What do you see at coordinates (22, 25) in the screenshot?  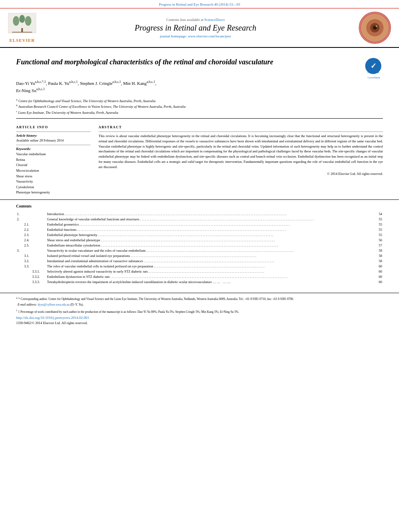 I see `elsevier-tree-icon` at bounding box center [22, 25].